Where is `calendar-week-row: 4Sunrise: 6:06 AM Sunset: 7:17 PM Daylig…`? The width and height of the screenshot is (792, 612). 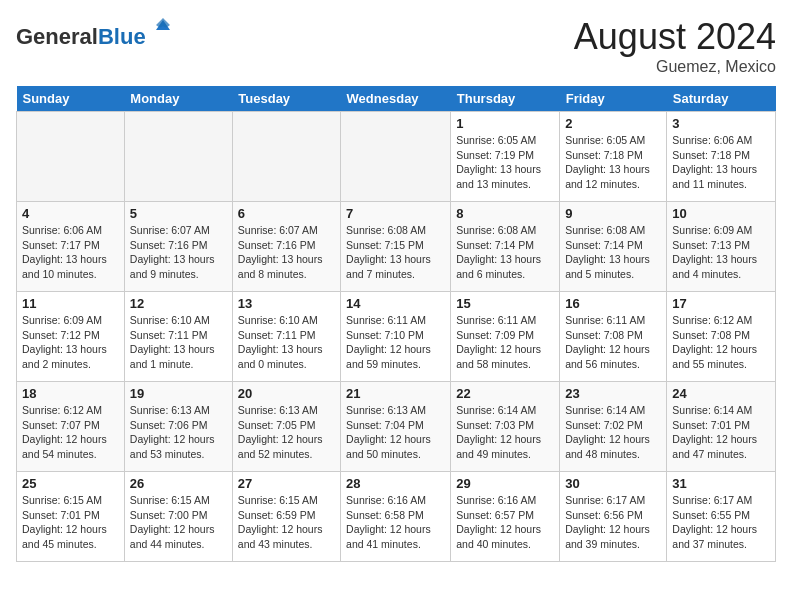
calendar-week-row: 4Sunrise: 6:06 AM Sunset: 7:17 PM Daylig… is located at coordinates (396, 247).